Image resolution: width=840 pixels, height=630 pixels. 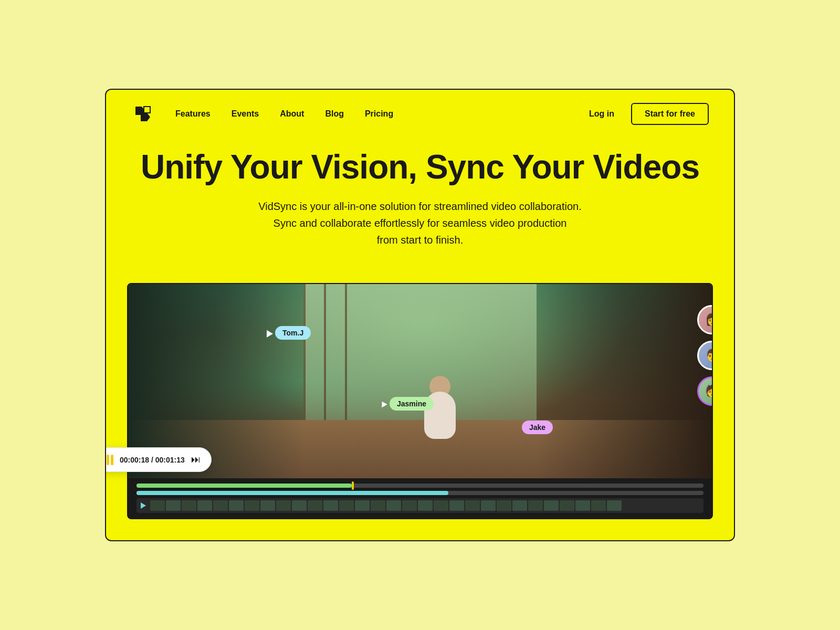 I want to click on nav-about: About, so click(x=292, y=114).